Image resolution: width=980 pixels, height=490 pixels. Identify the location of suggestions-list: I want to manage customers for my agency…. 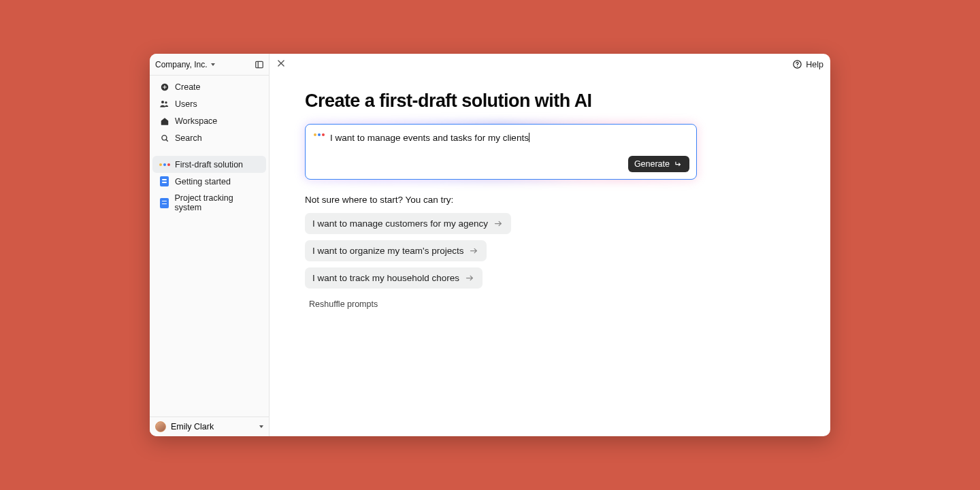
(501, 250).